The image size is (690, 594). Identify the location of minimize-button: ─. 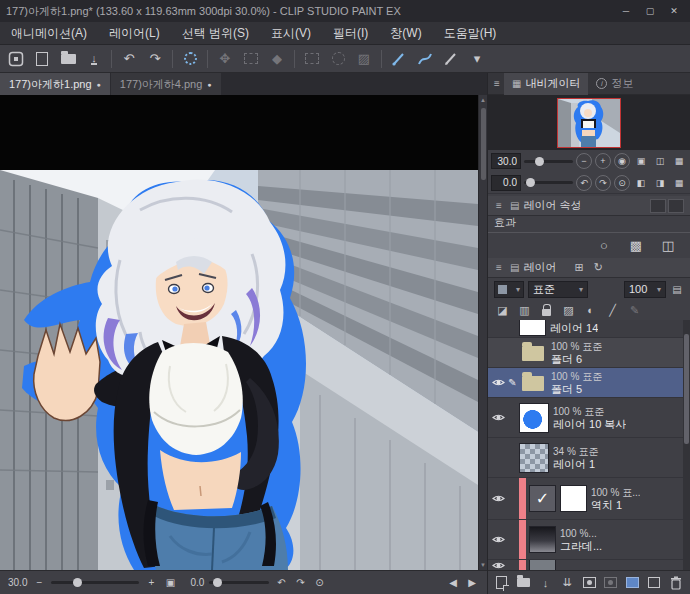
(626, 11).